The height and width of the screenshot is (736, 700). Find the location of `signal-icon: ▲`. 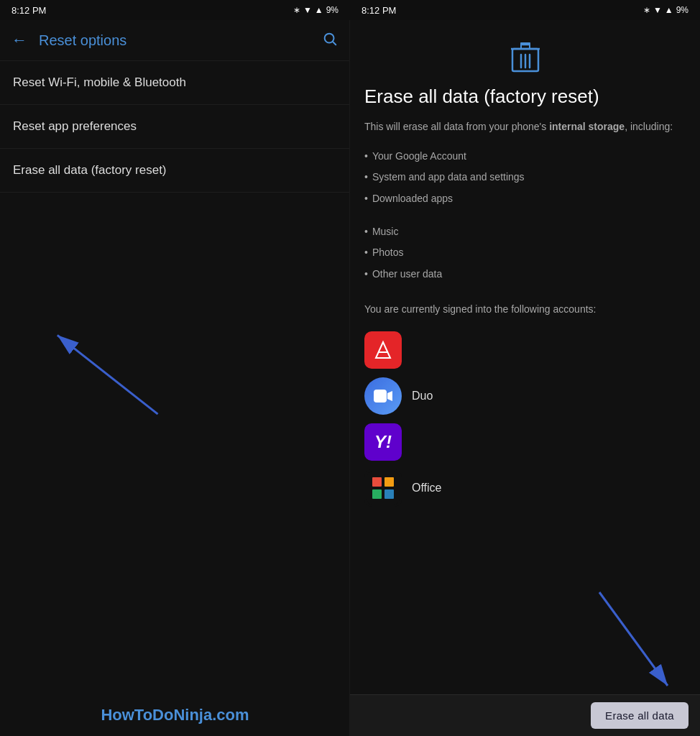

signal-icon: ▲ is located at coordinates (319, 10).